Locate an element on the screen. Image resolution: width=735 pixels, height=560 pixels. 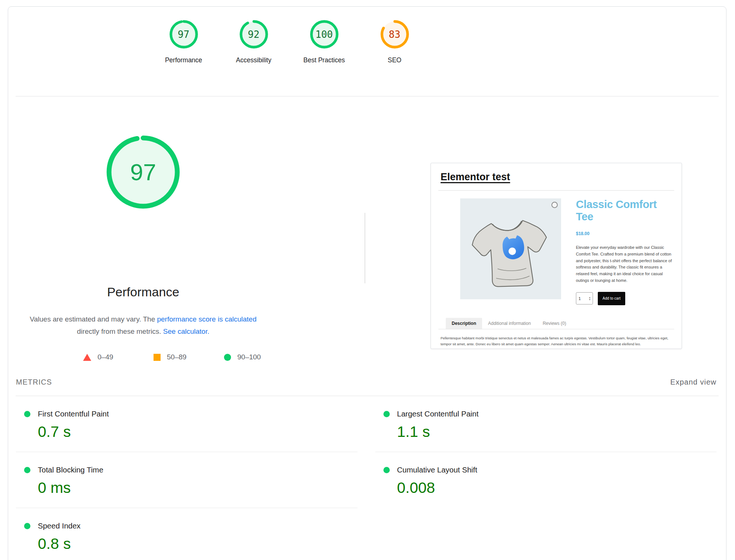
tab-reviews: Reviews (0) is located at coordinates (554, 323).